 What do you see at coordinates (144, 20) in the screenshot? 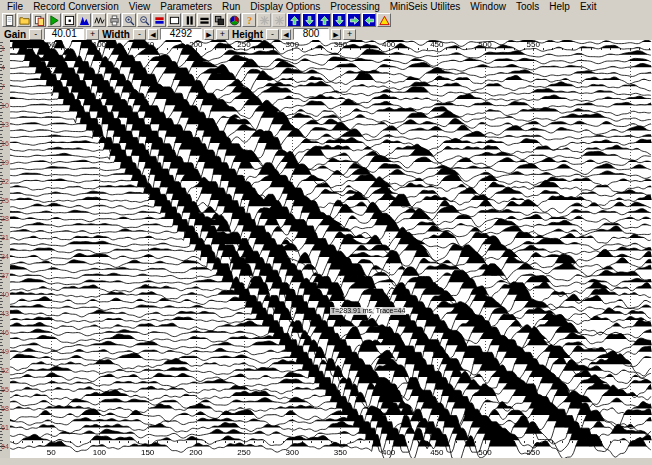
I see `zoom-out-icon` at bounding box center [144, 20].